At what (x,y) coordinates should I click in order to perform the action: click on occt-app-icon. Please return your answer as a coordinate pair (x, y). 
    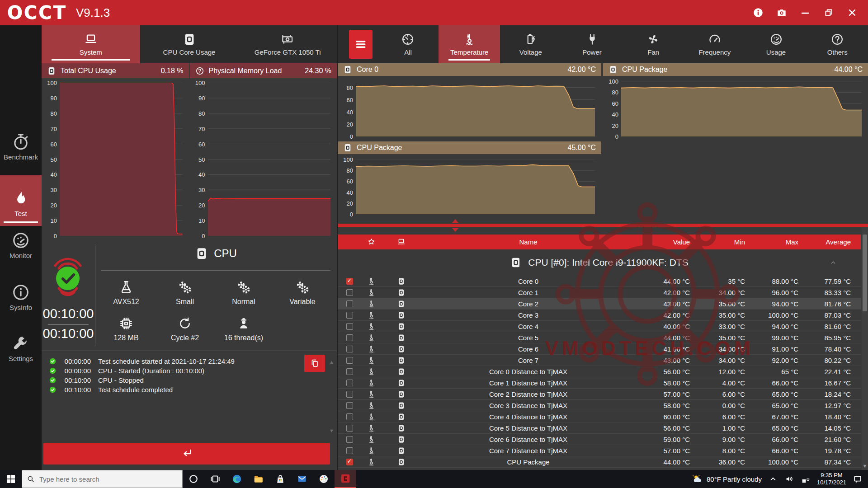
    Looking at the image, I should click on (345, 479).